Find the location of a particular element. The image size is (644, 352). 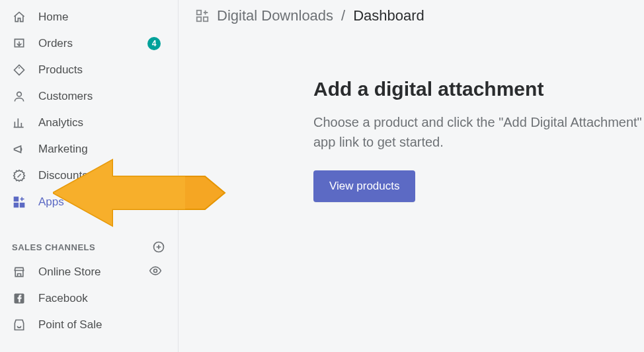

orders-badge: 4 is located at coordinates (154, 44).